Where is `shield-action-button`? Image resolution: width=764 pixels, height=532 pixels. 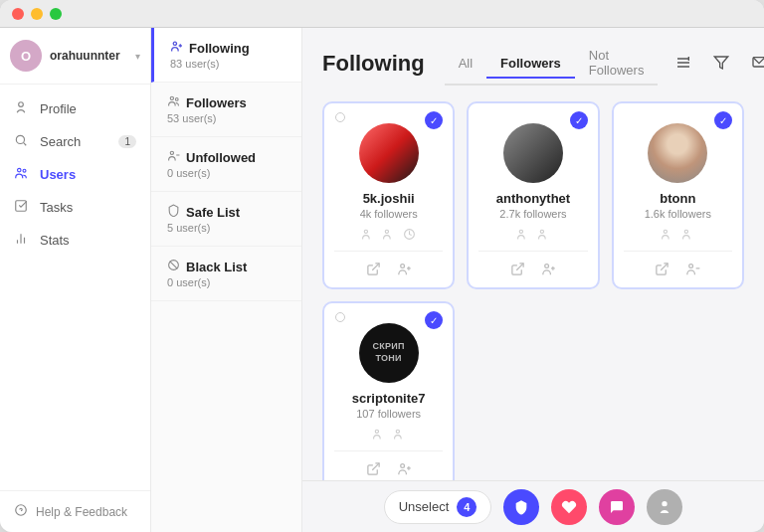
shield-action-button is located at coordinates (521, 507).